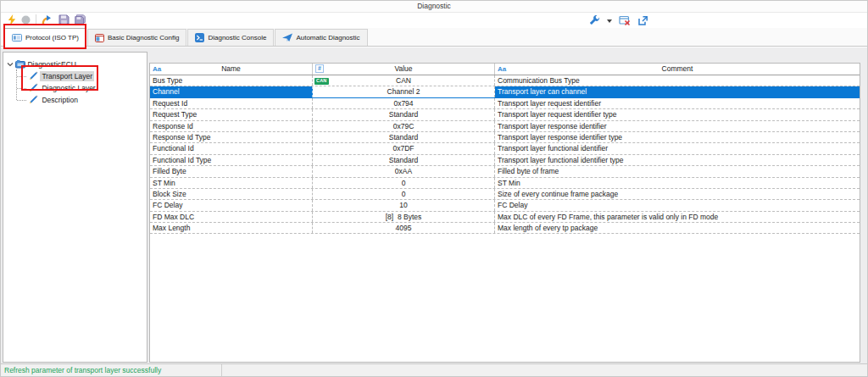  Describe the element at coordinates (143, 37) in the screenshot. I see `tab-label: Basic Diagnostic Config` at that location.